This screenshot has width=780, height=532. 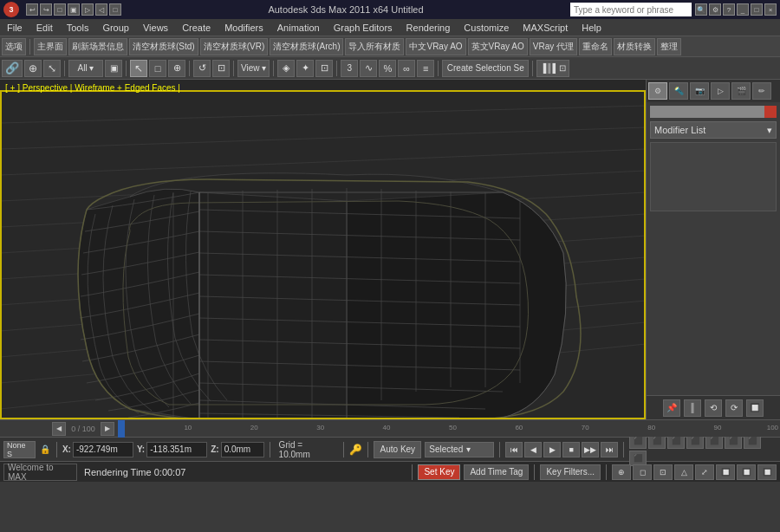 I want to click on timeline-playhead, so click(x=121, y=429).